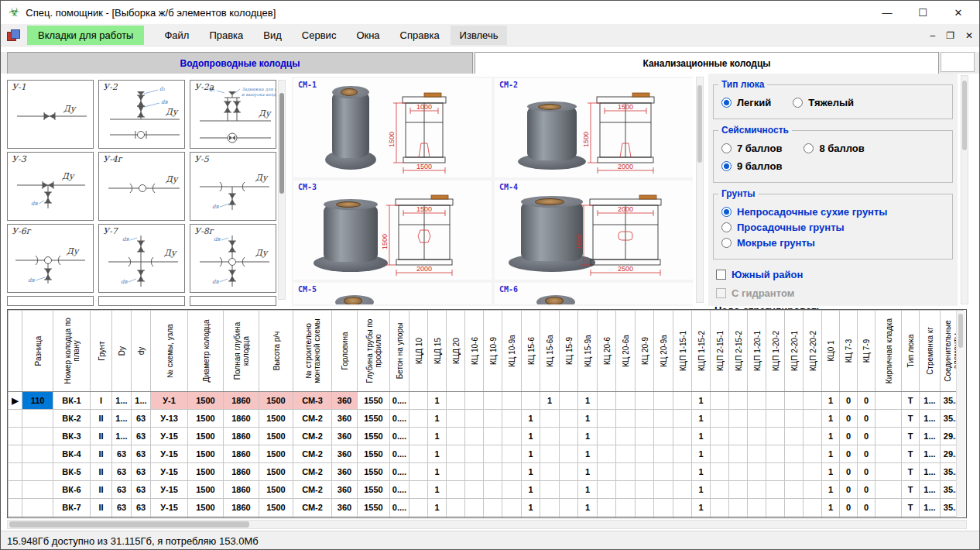 Image resolution: width=980 pixels, height=550 pixels. Describe the element at coordinates (101, 352) in the screenshot. I see `column-header: Грунт` at that location.